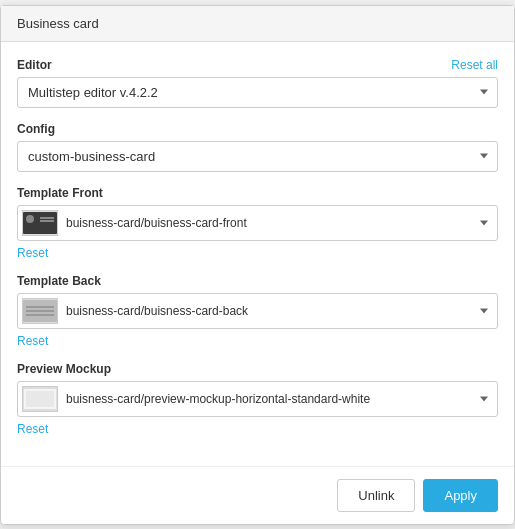 The width and height of the screenshot is (515, 529). Describe the element at coordinates (258, 83) in the screenshot. I see `editor-group: Editor Reset all Multistep editor v.4.2.…` at that location.